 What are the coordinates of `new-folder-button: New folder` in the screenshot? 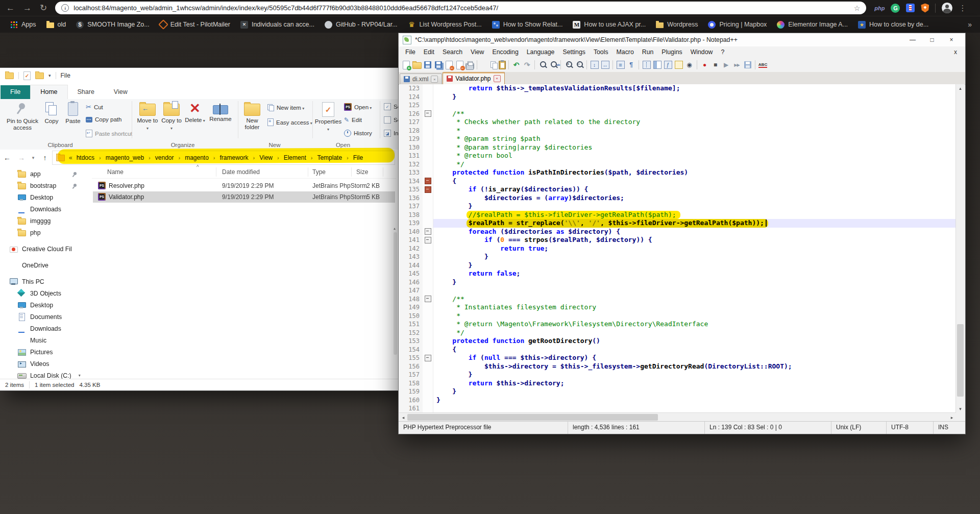 It's located at (252, 116).